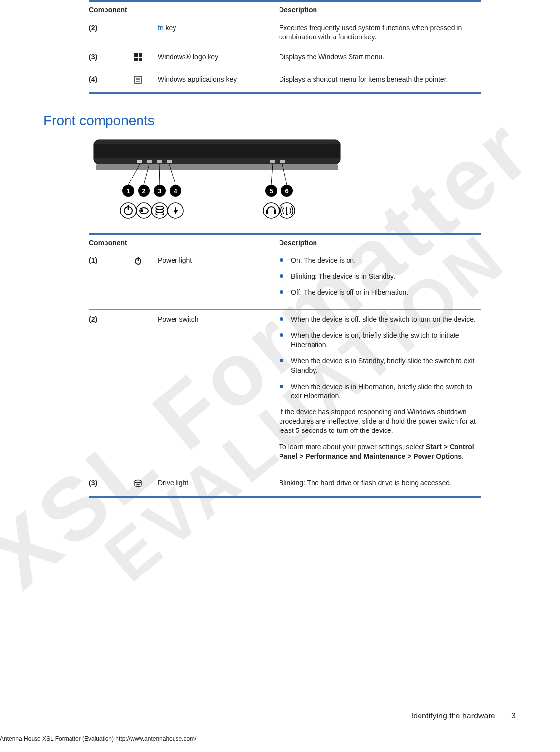 Image resolution: width=560 pixels, height=752 pixels. What do you see at coordinates (380, 58) in the screenshot?
I see `component-description: Displays the Windows Start menu.` at bounding box center [380, 58].